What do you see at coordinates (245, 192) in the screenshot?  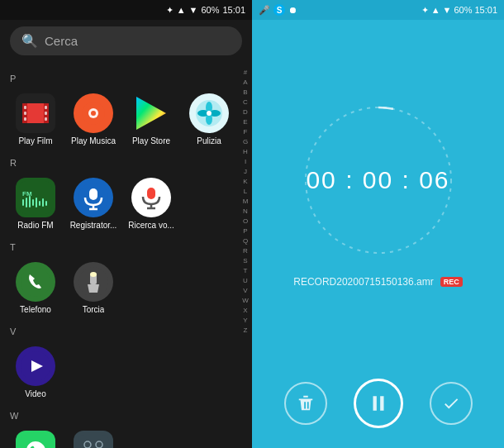 I see `alpha-l: L` at bounding box center [245, 192].